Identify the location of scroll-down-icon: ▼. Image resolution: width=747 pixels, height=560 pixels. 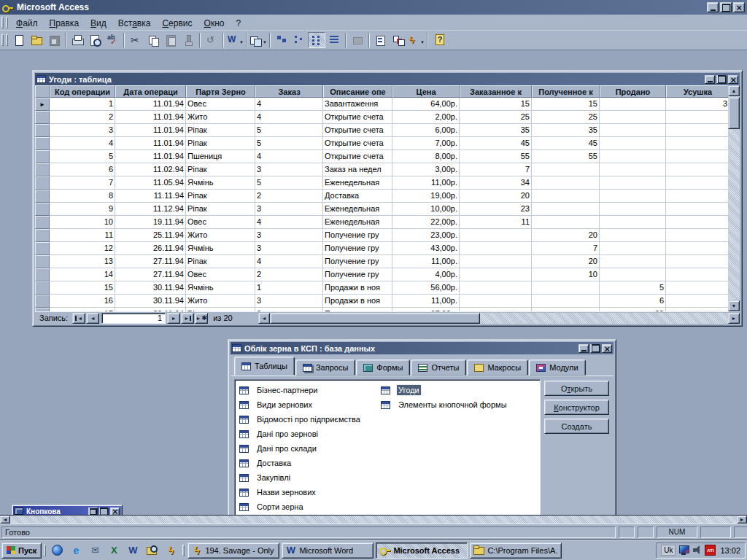
(734, 306).